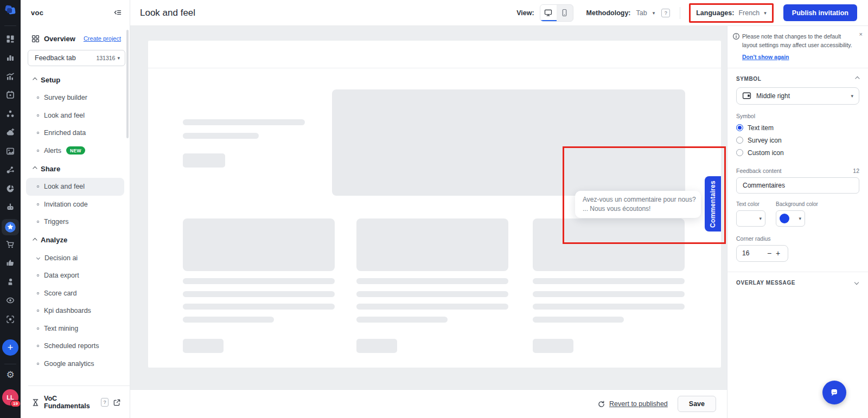 This screenshot has height=418, width=868. Describe the element at coordinates (10, 209) in the screenshot. I see `icon-rail: + ⚙ LL19` at that location.